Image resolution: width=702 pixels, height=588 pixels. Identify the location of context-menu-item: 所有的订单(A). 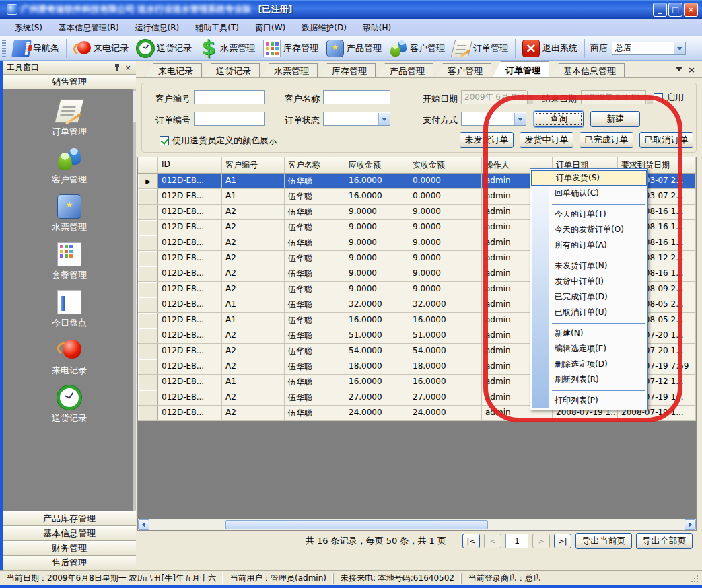
(589, 245).